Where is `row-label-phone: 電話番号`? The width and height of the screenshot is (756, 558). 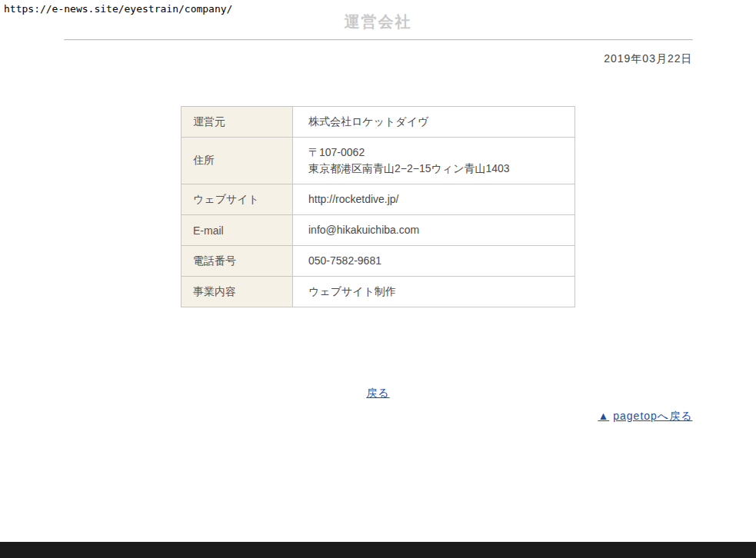
row-label-phone: 電話番号 is located at coordinates (237, 261).